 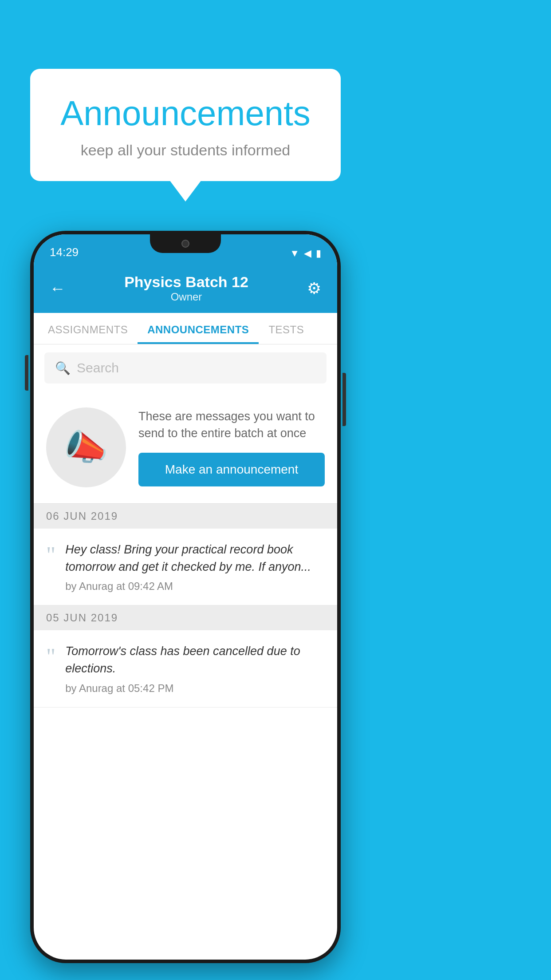 What do you see at coordinates (51, 670) in the screenshot?
I see `quote-icon-2: "` at bounding box center [51, 670].